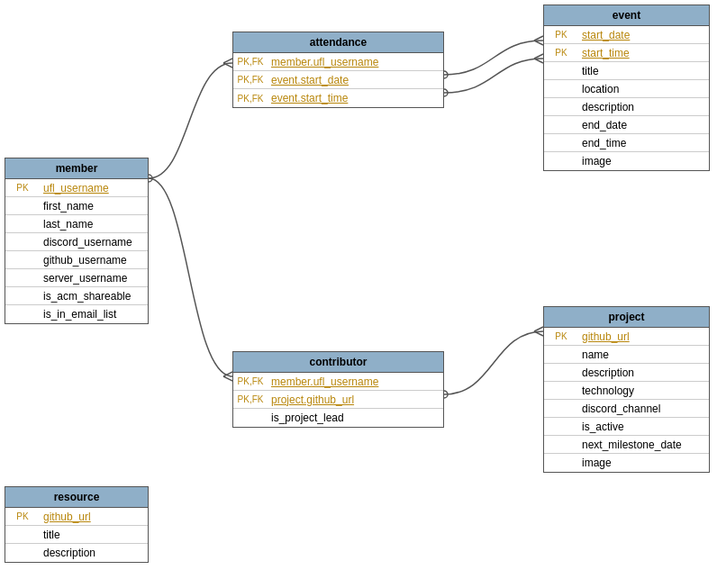 The image size is (717, 588). I want to click on row-value: technology, so click(643, 391).